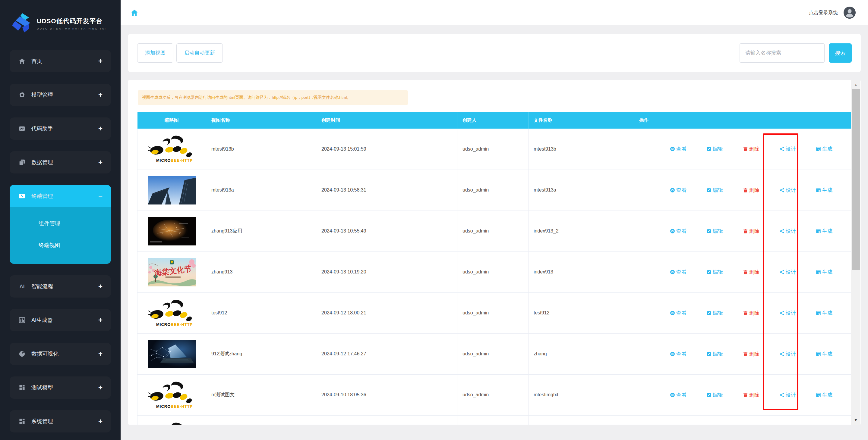  What do you see at coordinates (60, 61) in the screenshot?
I see `sidebar-item-home-0: 首页 +` at bounding box center [60, 61].